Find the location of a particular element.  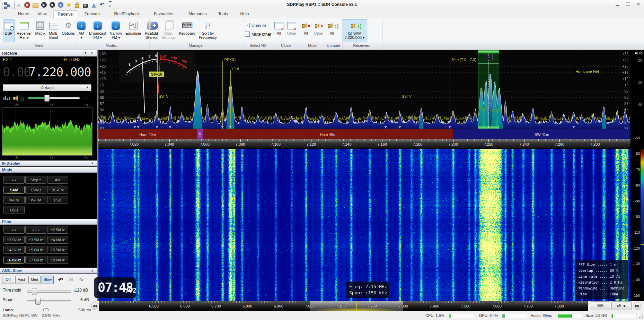

filter-button-3-5khz: ±3.5kHz is located at coordinates (36, 240).